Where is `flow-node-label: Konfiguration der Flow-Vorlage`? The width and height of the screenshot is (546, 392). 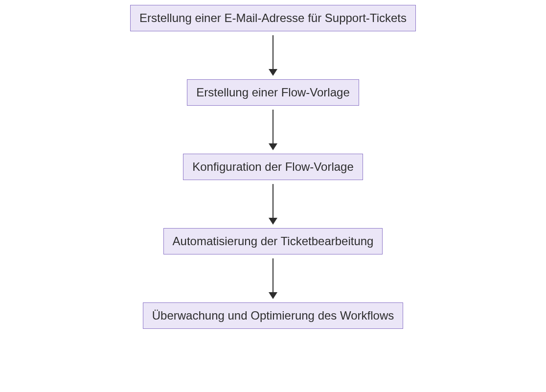
flow-node-label: Konfiguration der Flow-Vorlage is located at coordinates (273, 166).